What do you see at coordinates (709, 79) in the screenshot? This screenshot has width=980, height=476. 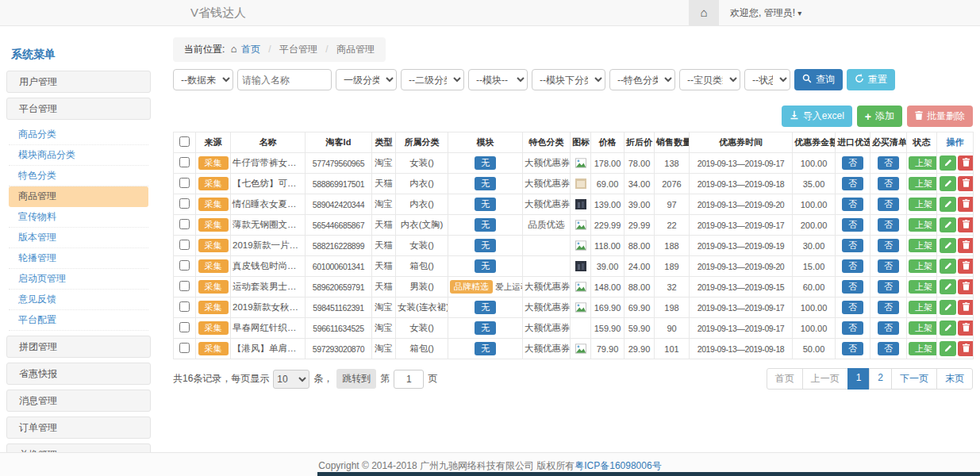 I see `item-type-select: --宝贝类型--` at bounding box center [709, 79].